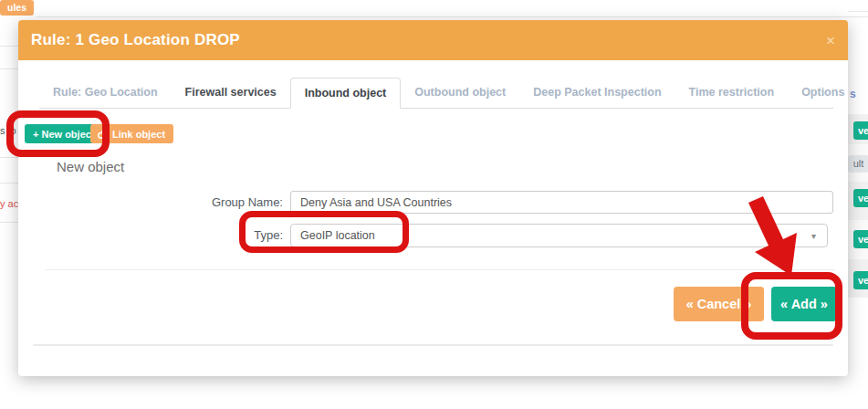  What do you see at coordinates (131, 133) in the screenshot?
I see `link-object-button: Link object` at bounding box center [131, 133].